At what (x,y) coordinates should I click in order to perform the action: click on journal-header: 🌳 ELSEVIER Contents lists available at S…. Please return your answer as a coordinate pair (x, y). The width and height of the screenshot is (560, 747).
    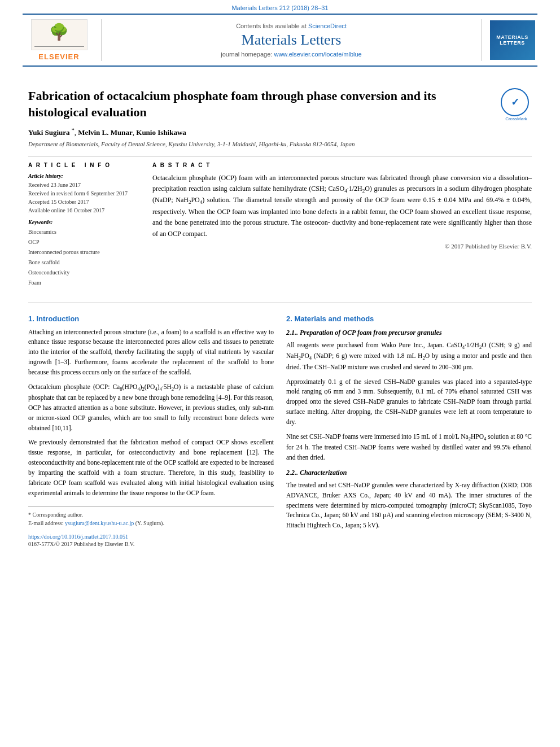
    Looking at the image, I should click on (280, 40).